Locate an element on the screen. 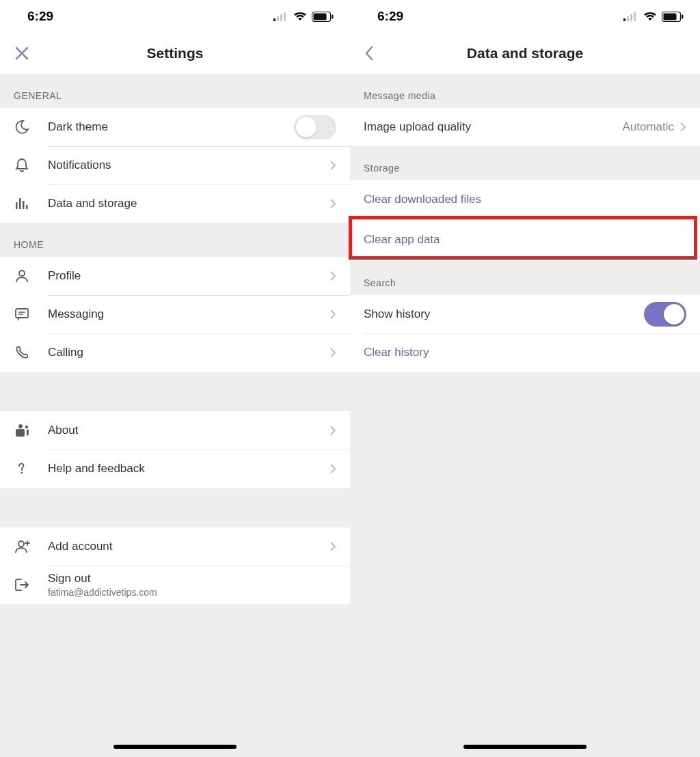 The image size is (700, 757). bars-icon is located at coordinates (31, 204).